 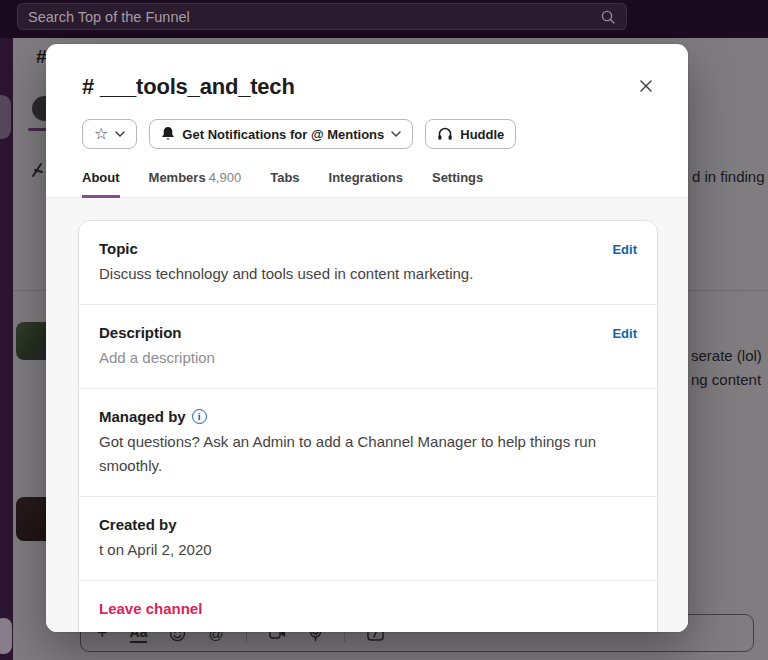 What do you see at coordinates (226, 178) in the screenshot?
I see `members-count: 4,900` at bounding box center [226, 178].